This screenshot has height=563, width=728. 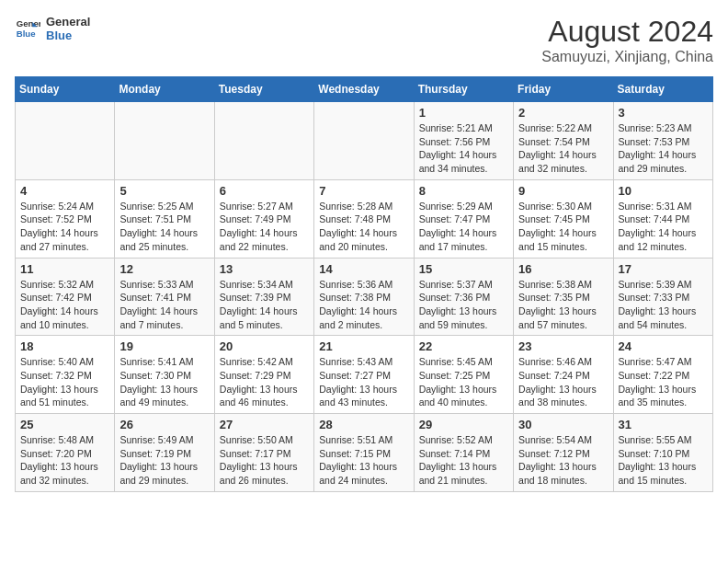 What do you see at coordinates (364, 375) in the screenshot?
I see `calendar-cell: 21Sunrise: 5:43 AM Sunset: 7:27 PM Dayli…` at bounding box center [364, 375].